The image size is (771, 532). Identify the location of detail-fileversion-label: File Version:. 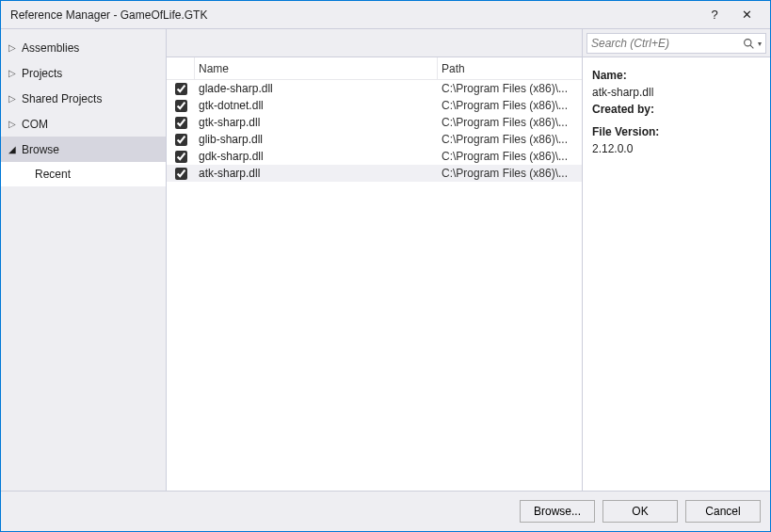
(676, 132).